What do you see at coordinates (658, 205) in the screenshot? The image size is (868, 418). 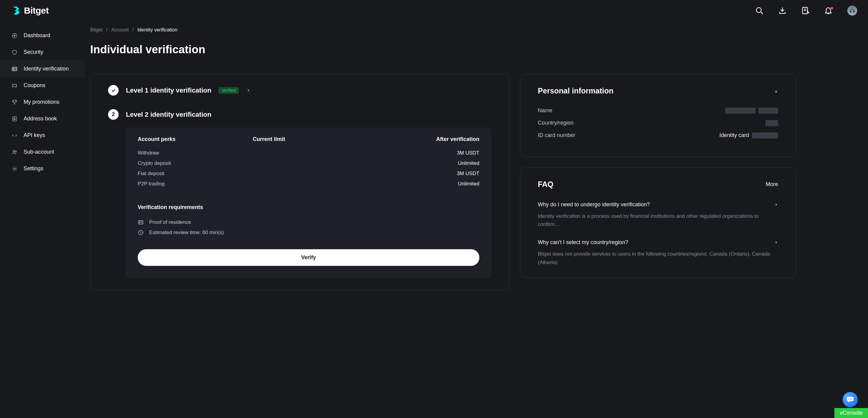 I see `faq-question: Why do I need to undergo identity verifi…` at bounding box center [658, 205].